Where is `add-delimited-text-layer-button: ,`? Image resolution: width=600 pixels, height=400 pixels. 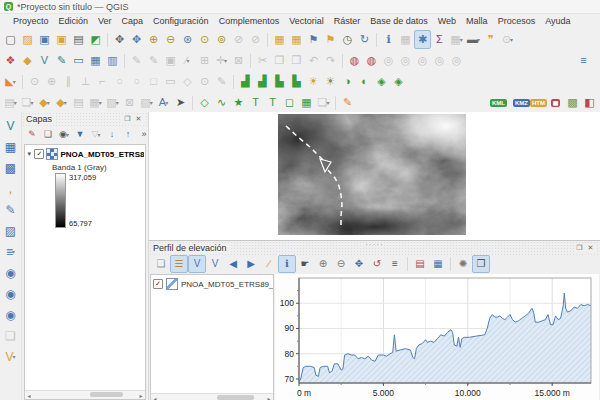 add-delimited-text-layer-button: , is located at coordinates (10, 188).